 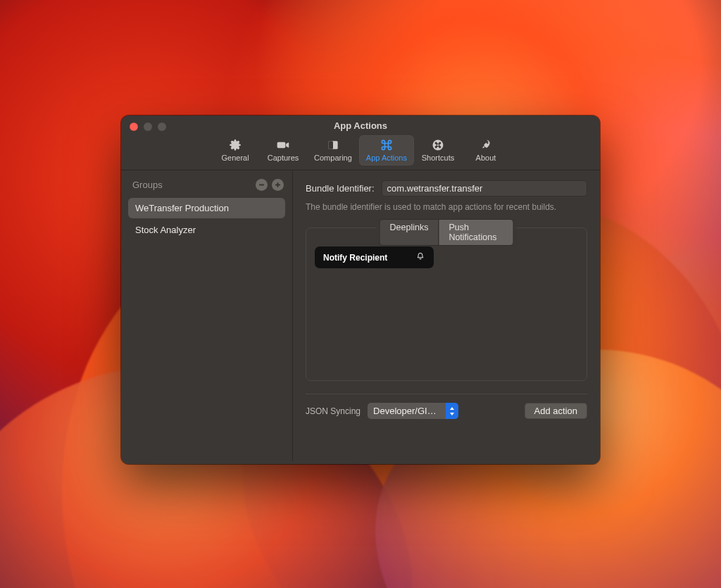 I want to click on tab-captures: Captures, so click(x=283, y=151).